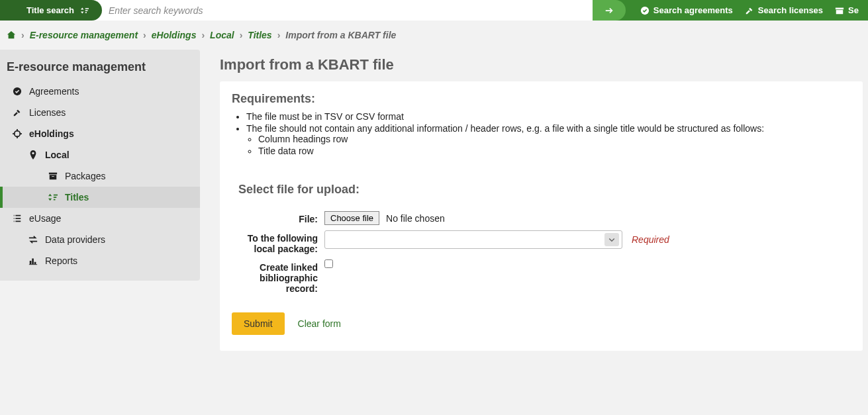 The height and width of the screenshot is (415, 868). I want to click on chevron-down-icon, so click(612, 240).